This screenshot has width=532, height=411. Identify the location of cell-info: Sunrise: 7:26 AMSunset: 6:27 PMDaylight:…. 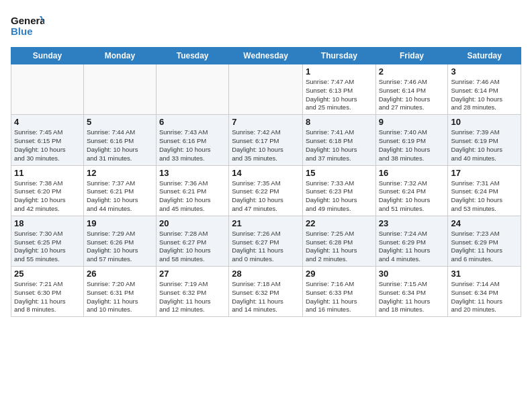
(266, 247).